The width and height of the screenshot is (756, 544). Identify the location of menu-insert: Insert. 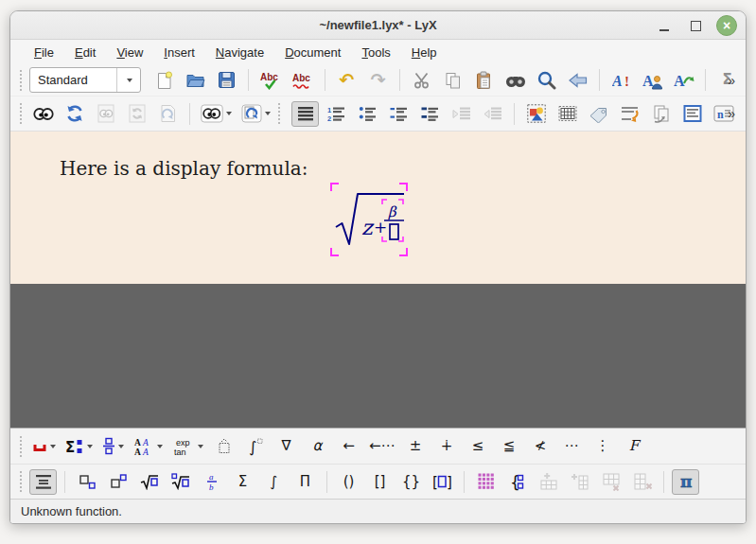
(180, 53).